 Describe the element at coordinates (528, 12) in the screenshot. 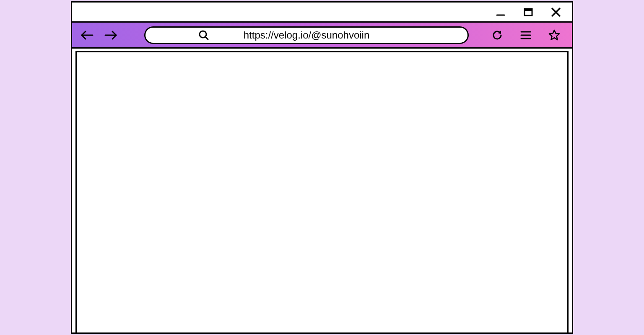

I see `maximize-icon` at that location.